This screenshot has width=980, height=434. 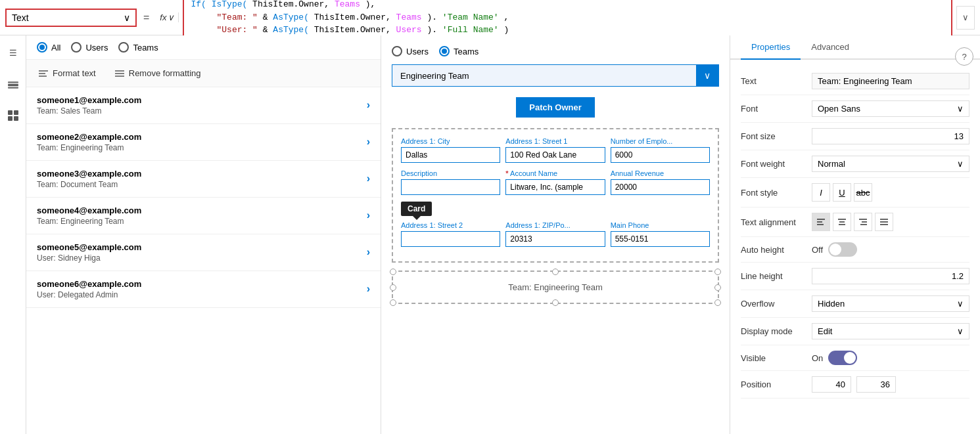 What do you see at coordinates (555, 239) in the screenshot?
I see `field-zip-input` at bounding box center [555, 239].